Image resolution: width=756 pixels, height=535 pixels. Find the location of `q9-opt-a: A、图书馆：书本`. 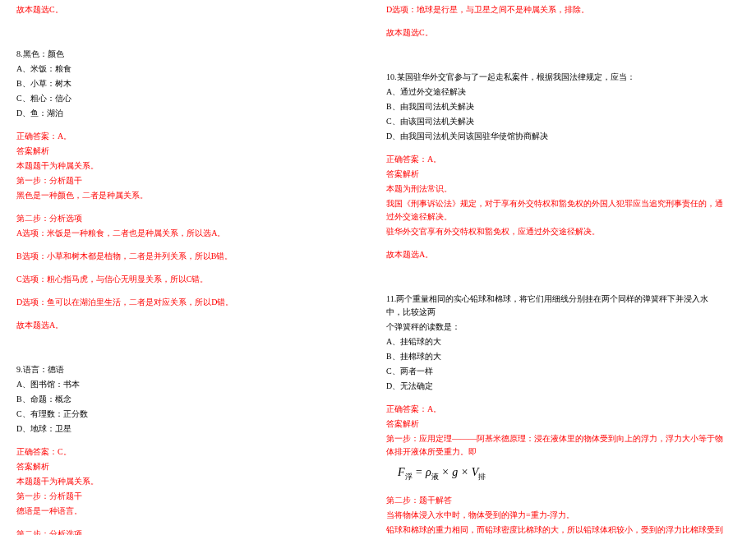

q9-opt-a: A、图书馆：书本 is located at coordinates (189, 385).